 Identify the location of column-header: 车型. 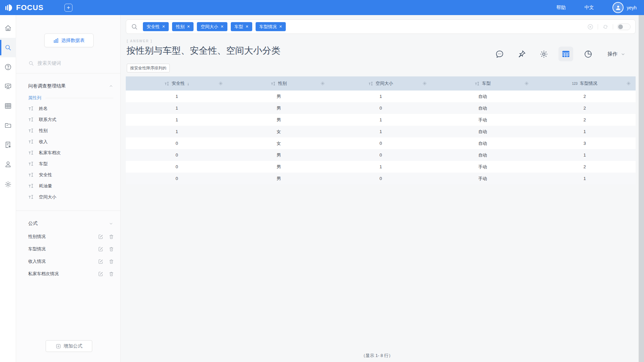
(483, 83).